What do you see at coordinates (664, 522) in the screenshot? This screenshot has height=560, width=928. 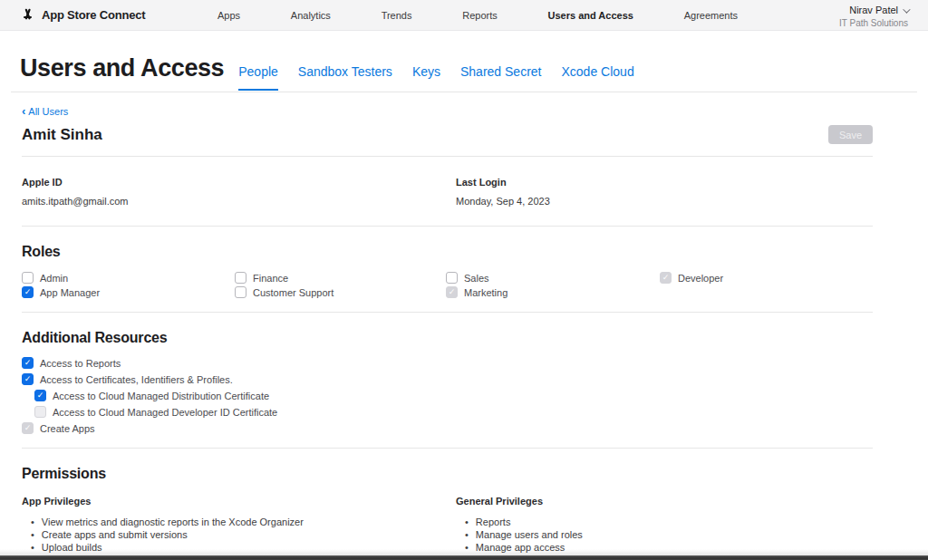 I see `privilege-item: •Reports` at bounding box center [664, 522].